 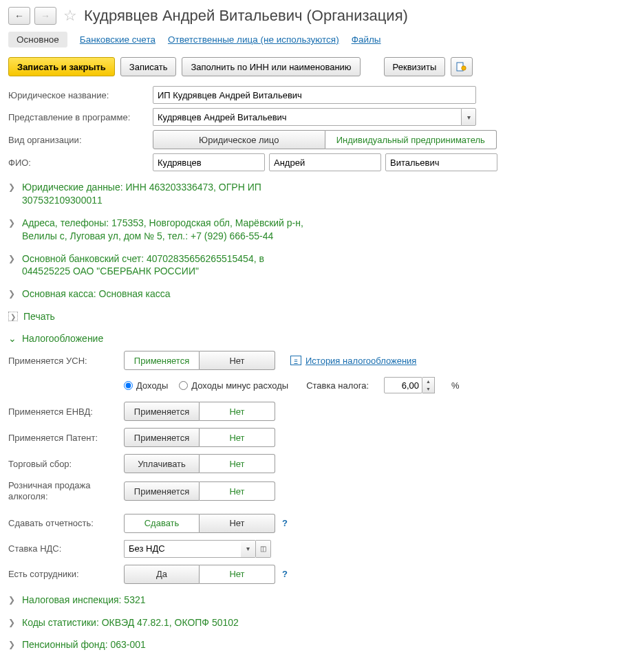 What do you see at coordinates (307, 117) in the screenshot?
I see `display-name-input` at bounding box center [307, 117].